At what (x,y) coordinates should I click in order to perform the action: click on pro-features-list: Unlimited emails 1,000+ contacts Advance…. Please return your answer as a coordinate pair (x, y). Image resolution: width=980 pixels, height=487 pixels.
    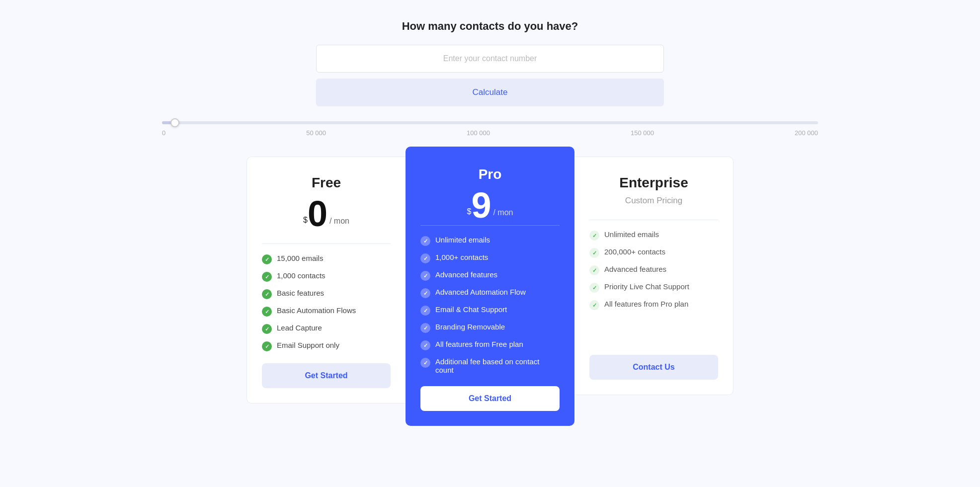
    Looking at the image, I should click on (490, 305).